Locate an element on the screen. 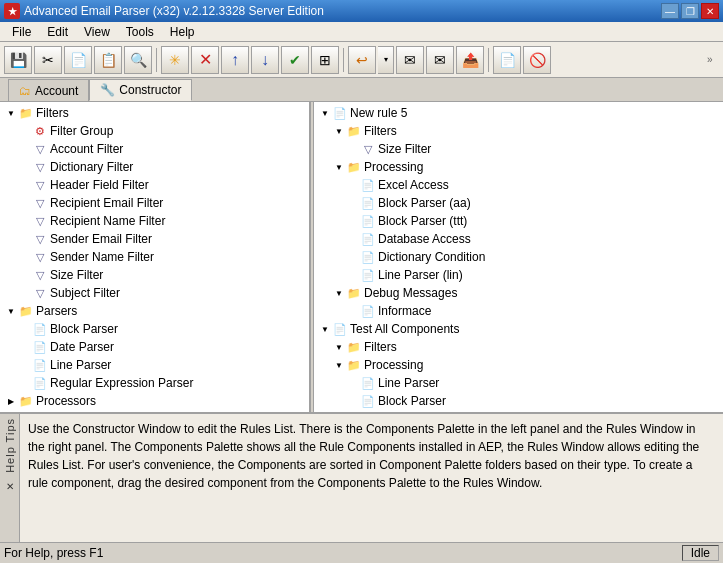 The image size is (723, 563). title-bar-left: ★ Advanced Email Parser (x32) v.2.12.332… is located at coordinates (164, 11).